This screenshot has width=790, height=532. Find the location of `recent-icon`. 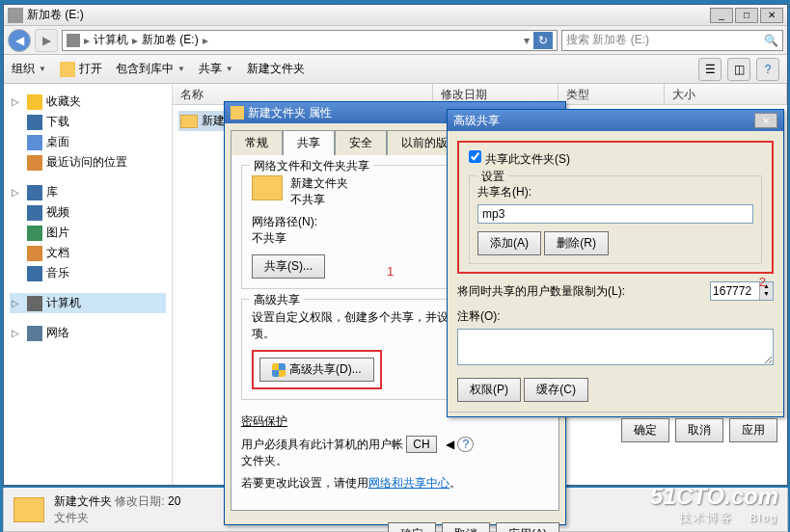

recent-icon is located at coordinates (35, 163).